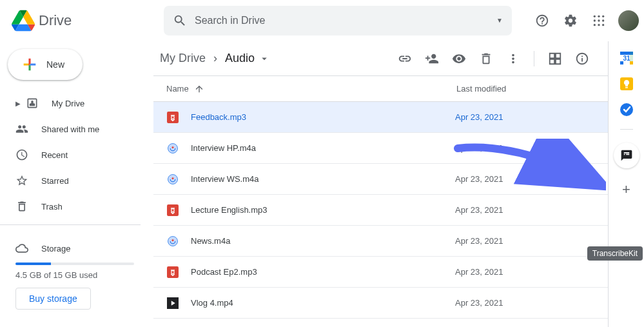 The height and width of the screenshot is (327, 644). Describe the element at coordinates (22, 181) in the screenshot. I see `star-icon` at that location.